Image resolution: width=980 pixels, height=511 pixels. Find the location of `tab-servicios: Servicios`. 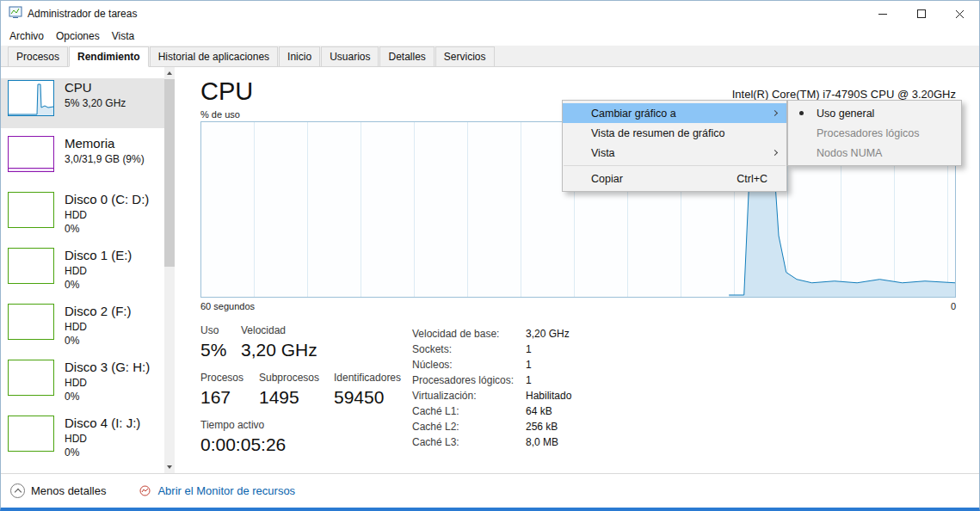

tab-servicios: Servicios is located at coordinates (465, 57).